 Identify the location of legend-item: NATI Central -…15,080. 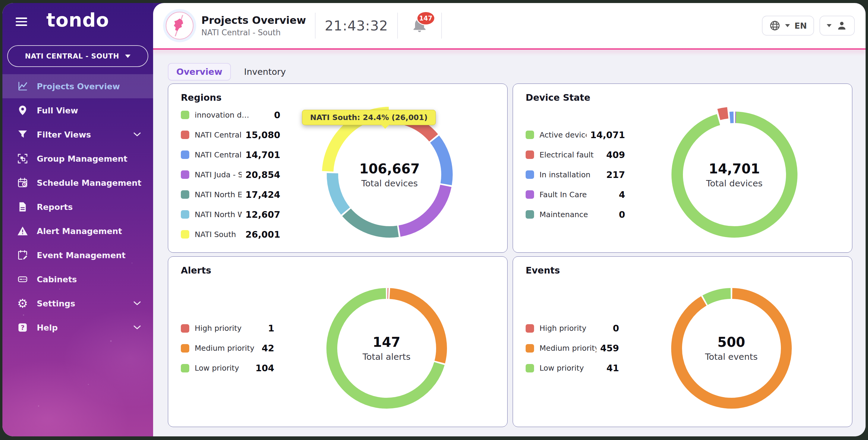
(230, 135).